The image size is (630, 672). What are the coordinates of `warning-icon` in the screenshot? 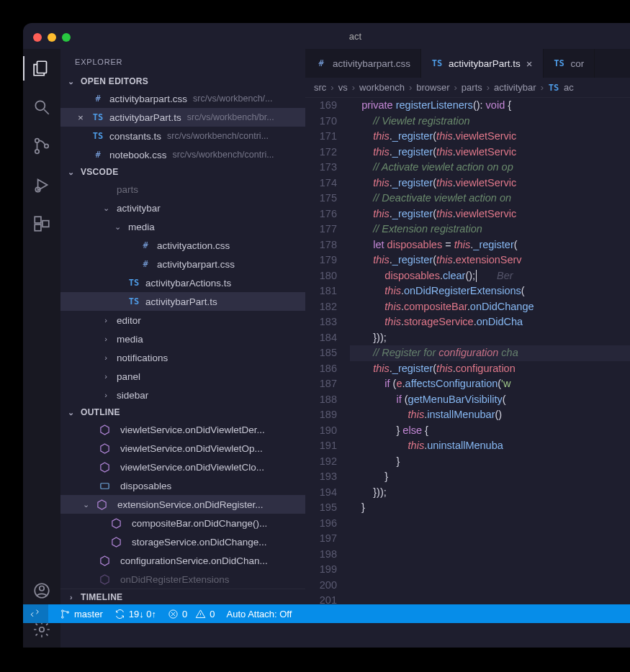 It's located at (200, 614).